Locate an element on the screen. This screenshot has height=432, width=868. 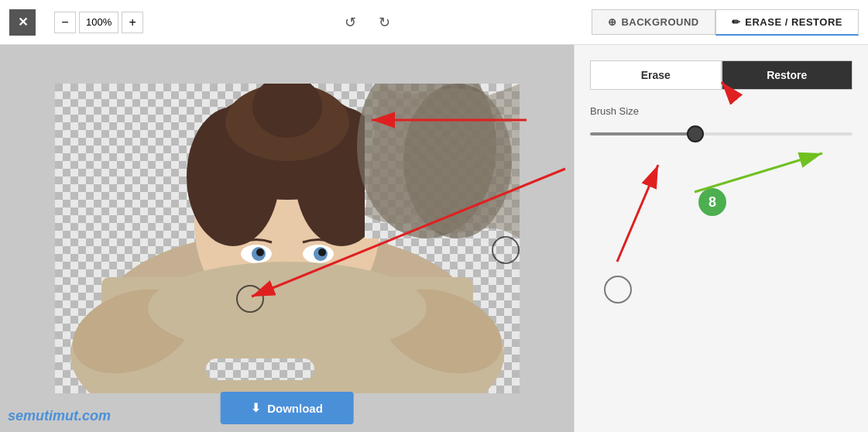
redo-button: ↻ is located at coordinates (385, 22).